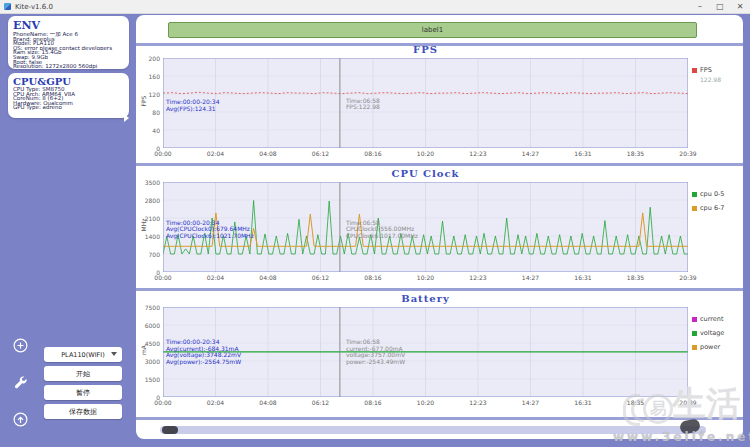 This screenshot has width=750, height=447. I want to click on legend-item: cpu 6-7, so click(708, 208).